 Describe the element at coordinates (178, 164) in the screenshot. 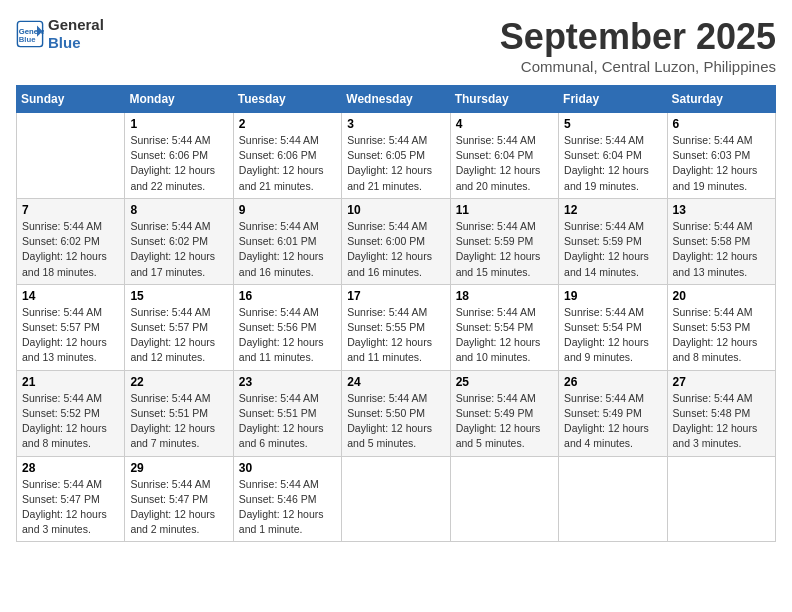

I see `day-info: Sunrise: 5:44 AM Sunset: 6:06 PM Dayligh…` at that location.